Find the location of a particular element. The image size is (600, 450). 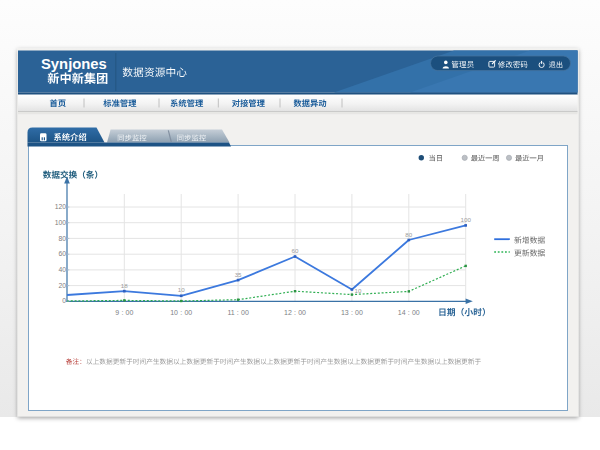

svg-text: 14:00 is located at coordinates (409, 312).